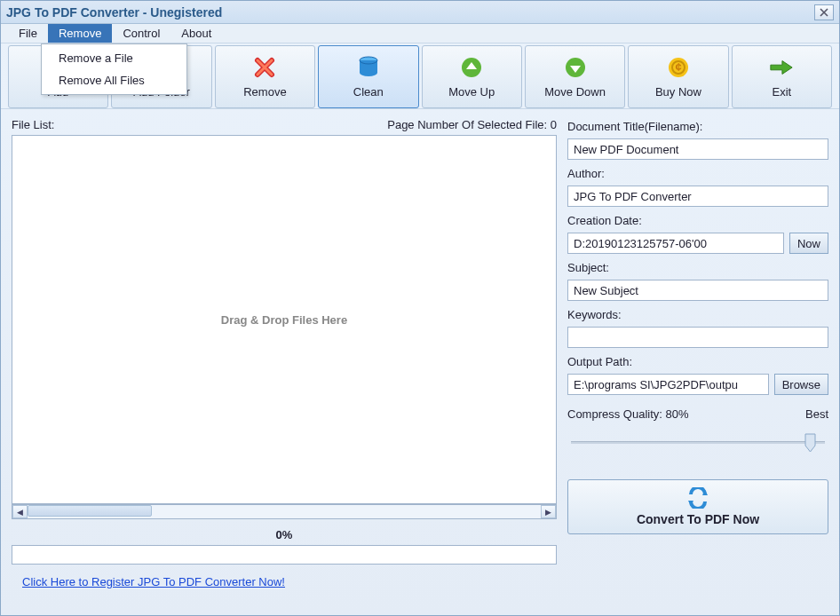 Image resolution: width=840 pixels, height=616 pixels. What do you see at coordinates (420, 12) in the screenshot?
I see `titlebar: JPG To PDF Converter - Unegistered` at bounding box center [420, 12].